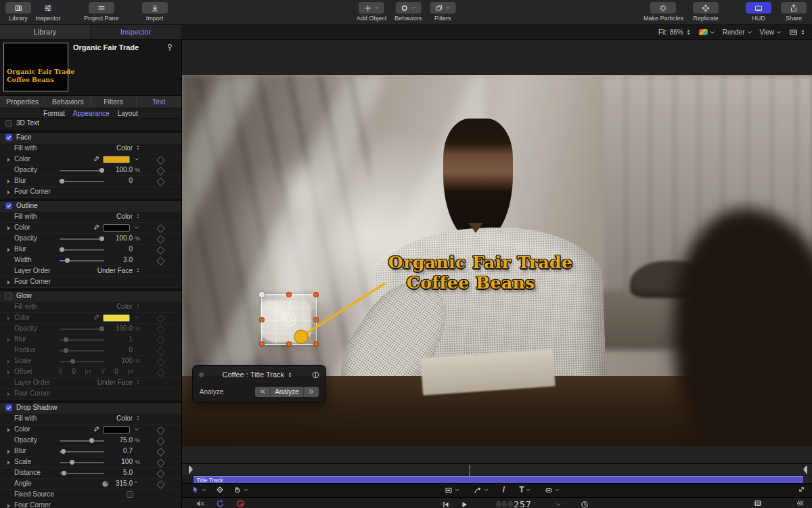  Describe the element at coordinates (289, 344) in the screenshot. I see `bottom-handle` at that location.